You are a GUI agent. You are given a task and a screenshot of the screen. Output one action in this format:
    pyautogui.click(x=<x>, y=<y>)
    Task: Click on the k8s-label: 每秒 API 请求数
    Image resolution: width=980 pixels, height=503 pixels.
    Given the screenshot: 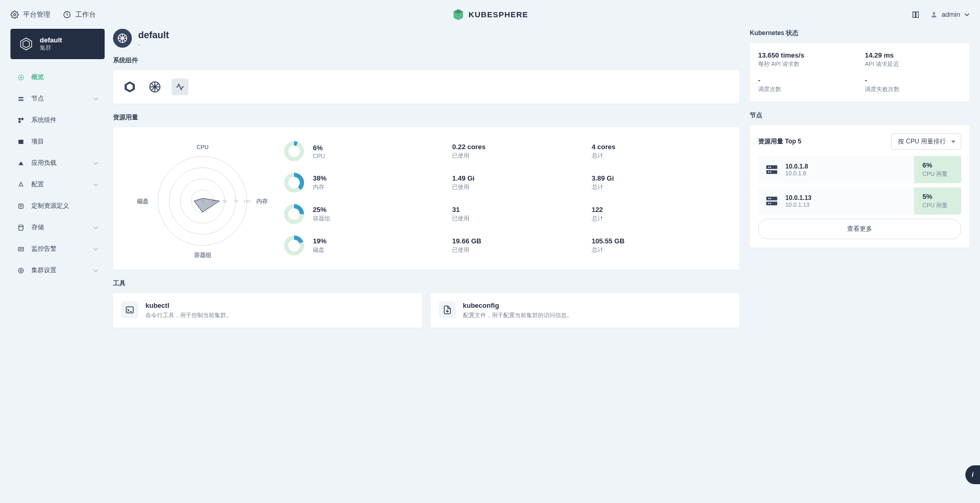 What is the action you would take?
    pyautogui.click(x=806, y=64)
    